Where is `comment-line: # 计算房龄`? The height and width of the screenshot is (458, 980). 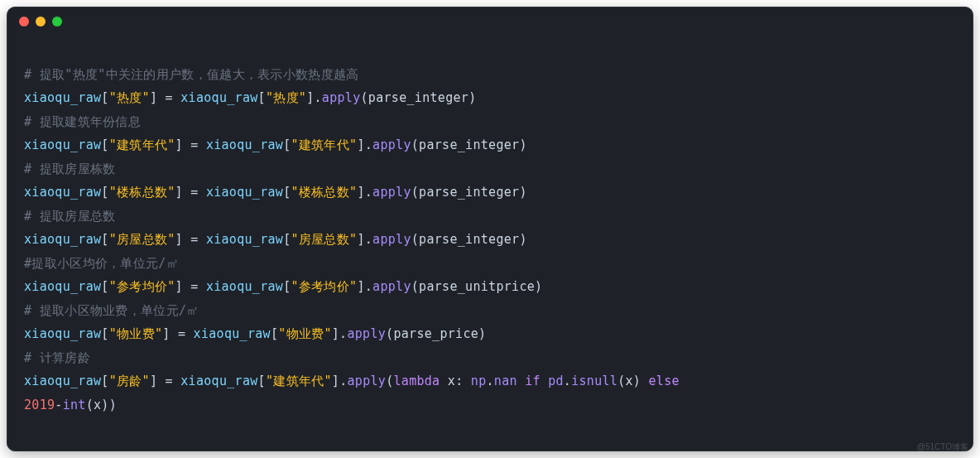 comment-line: # 计算房龄 is located at coordinates (57, 358).